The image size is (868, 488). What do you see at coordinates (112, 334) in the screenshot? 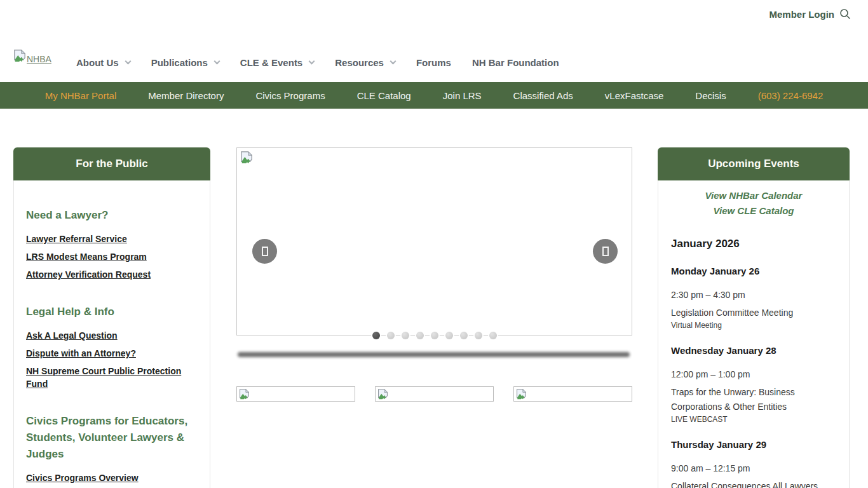
I see `sidebar-body: Need a Lawyer? Lawyer Referral Service L…` at bounding box center [112, 334].